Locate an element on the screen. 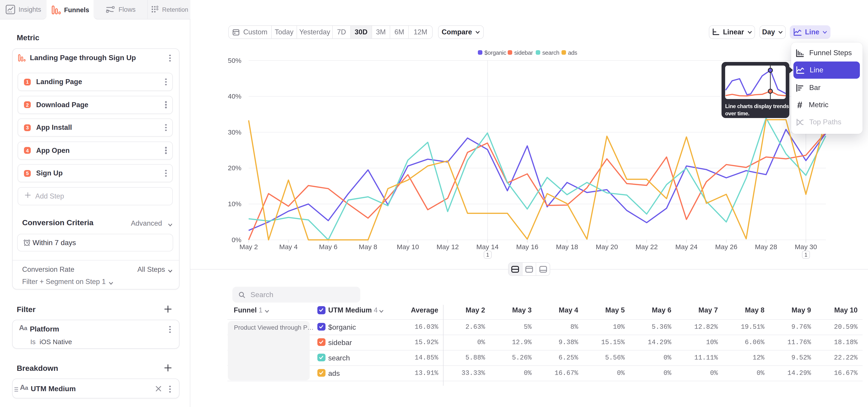  svg-text: 0% is located at coordinates (237, 240).